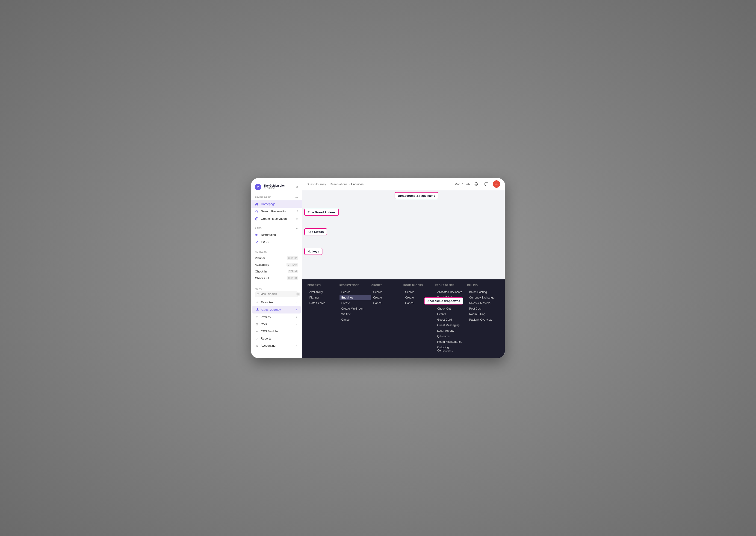 This screenshot has height=536, width=756. Describe the element at coordinates (355, 319) in the screenshot. I see `dropdown-col-reservations: RESERVATIONS Search Enquiries Create Cre…` at that location.